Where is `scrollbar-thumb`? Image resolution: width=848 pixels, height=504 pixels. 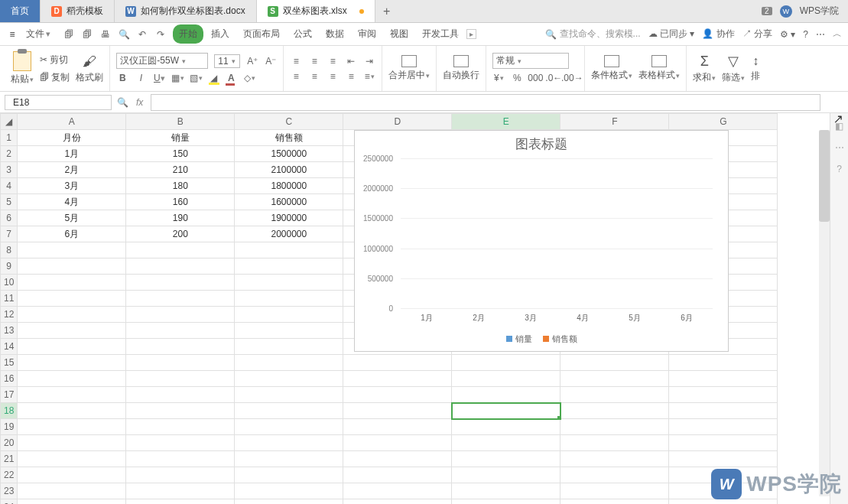
scrollbar-thumb is located at coordinates (824, 176).